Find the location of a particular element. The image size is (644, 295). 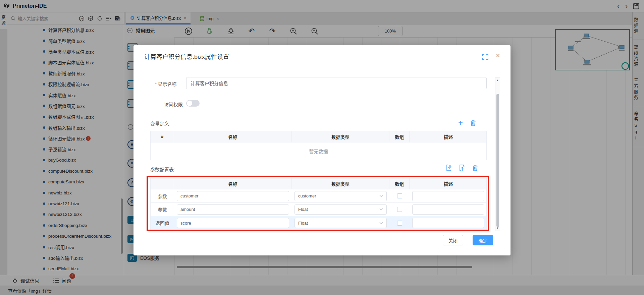

param-name-input: customer is located at coordinates (233, 196).